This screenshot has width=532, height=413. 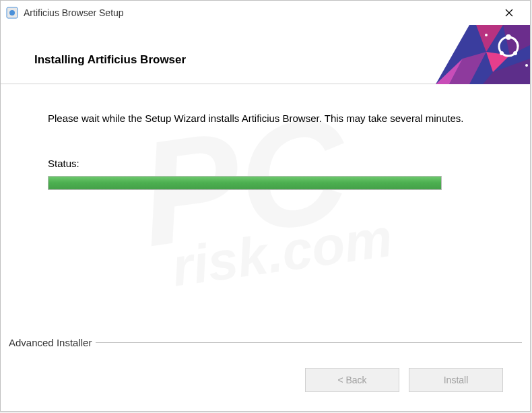 What do you see at coordinates (265, 163) in the screenshot?
I see `status-label: Status:` at bounding box center [265, 163].